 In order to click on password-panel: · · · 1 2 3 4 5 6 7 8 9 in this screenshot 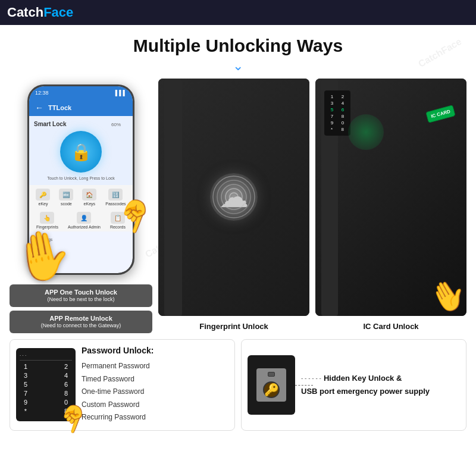, I will do `click(123, 385)`.